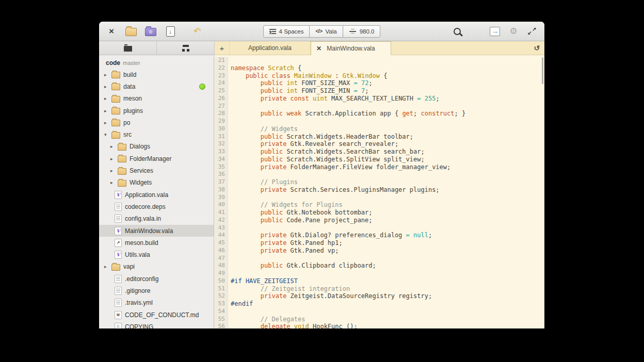  Describe the element at coordinates (156, 315) in the screenshot. I see `tree-item-CODE_OF_CONDUCT.md: MCODE_OF_CONDUCT.md` at that location.